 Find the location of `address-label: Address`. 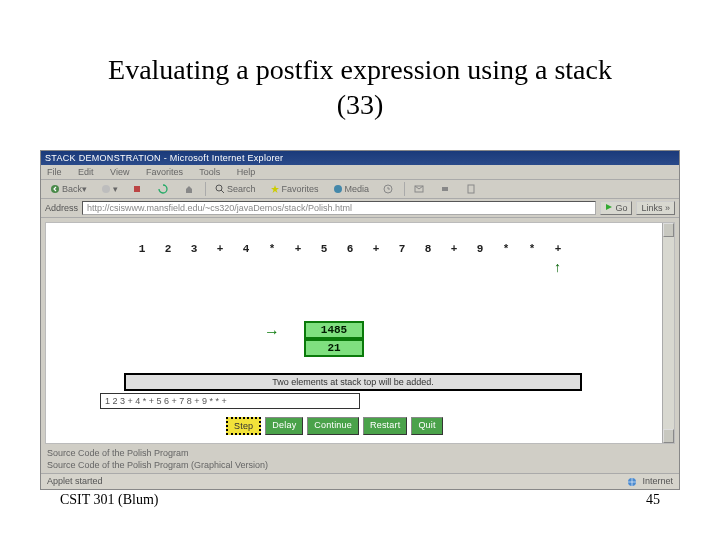

address-label: Address is located at coordinates (62, 208).